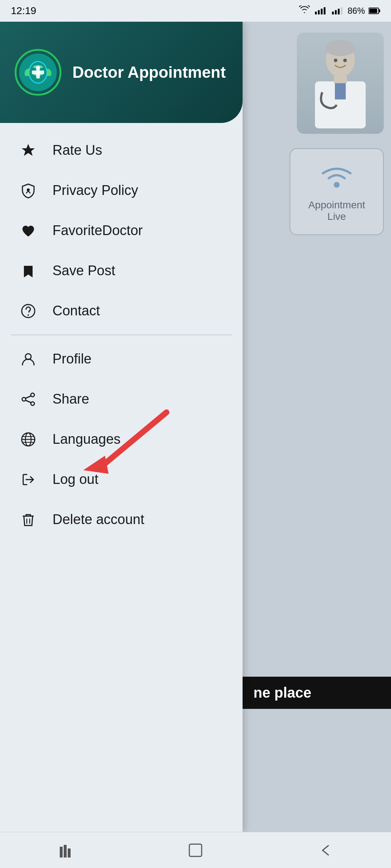 The image size is (391, 868). Describe the element at coordinates (28, 359) in the screenshot. I see `person-icon` at that location.